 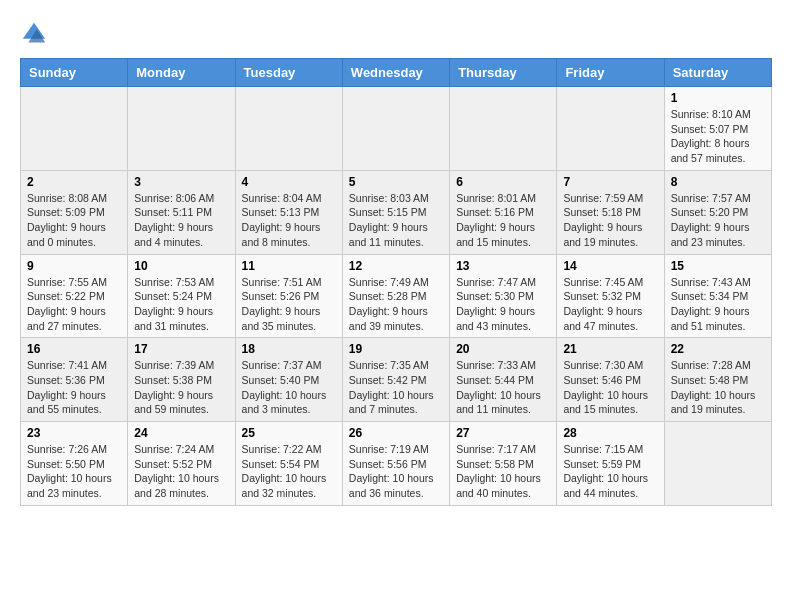 I want to click on day-number: 15, so click(x=718, y=266).